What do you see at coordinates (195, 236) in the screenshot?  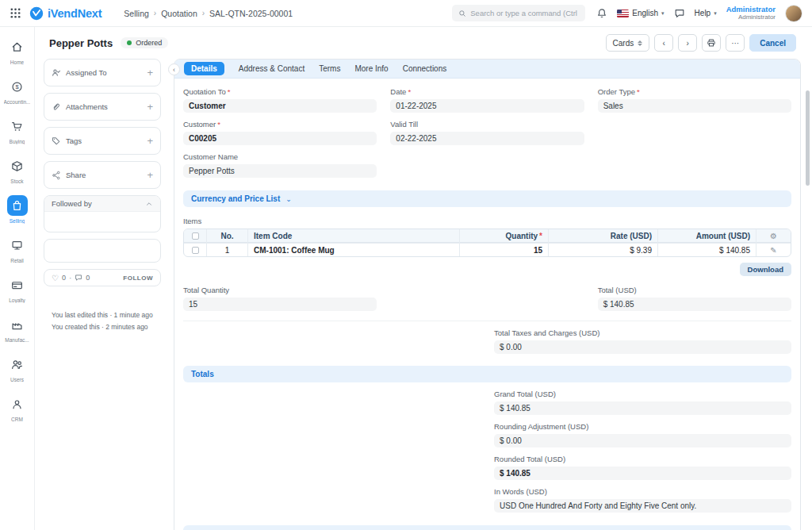 I see `select-all-checkbox` at bounding box center [195, 236].